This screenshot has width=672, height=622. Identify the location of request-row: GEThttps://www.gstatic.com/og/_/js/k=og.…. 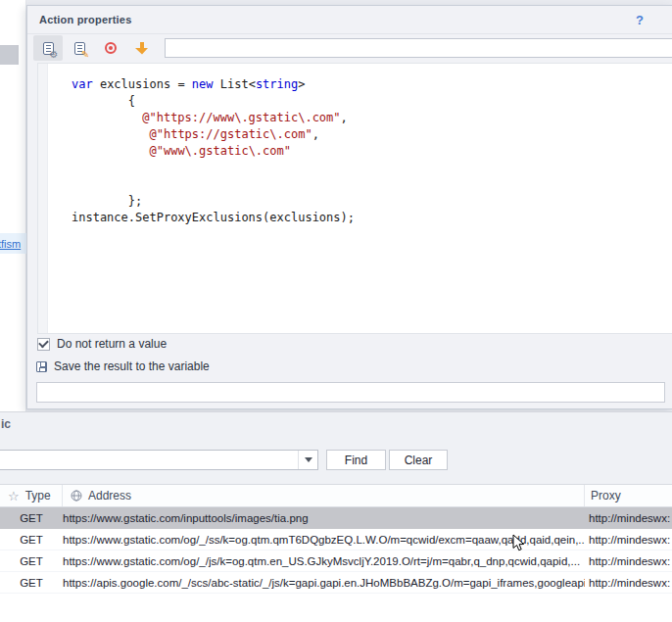
(336, 561).